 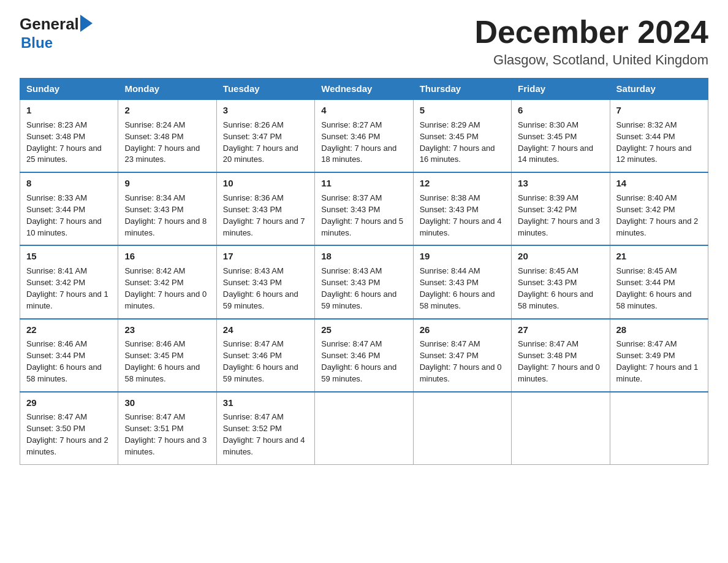 What do you see at coordinates (265, 282) in the screenshot?
I see `day-cell: 17 Sunrise: 8:43 AMSunset: 3:43 PMDaylig…` at bounding box center [265, 282].